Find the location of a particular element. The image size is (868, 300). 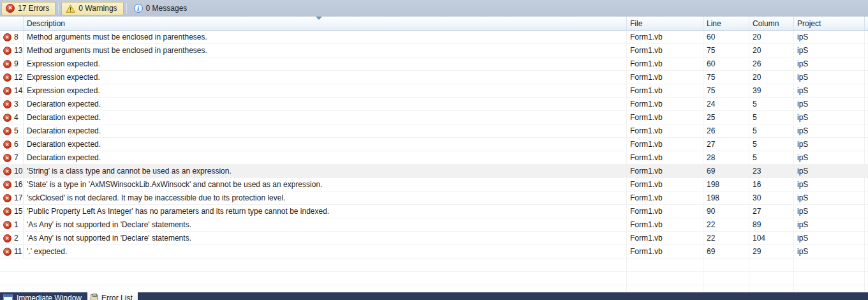

error-row: 13 Method arguments must be enclosed in … is located at coordinates (434, 51).